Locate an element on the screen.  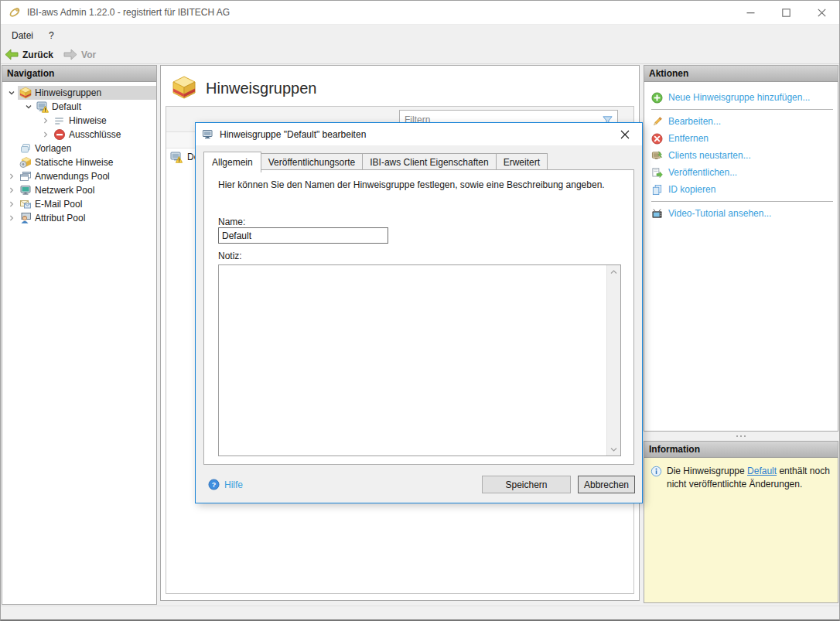
email-pool-icon is located at coordinates (26, 204).